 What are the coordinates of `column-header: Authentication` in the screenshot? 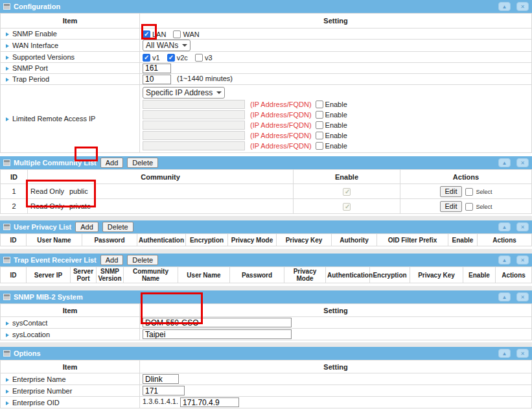 It's located at (162, 240).